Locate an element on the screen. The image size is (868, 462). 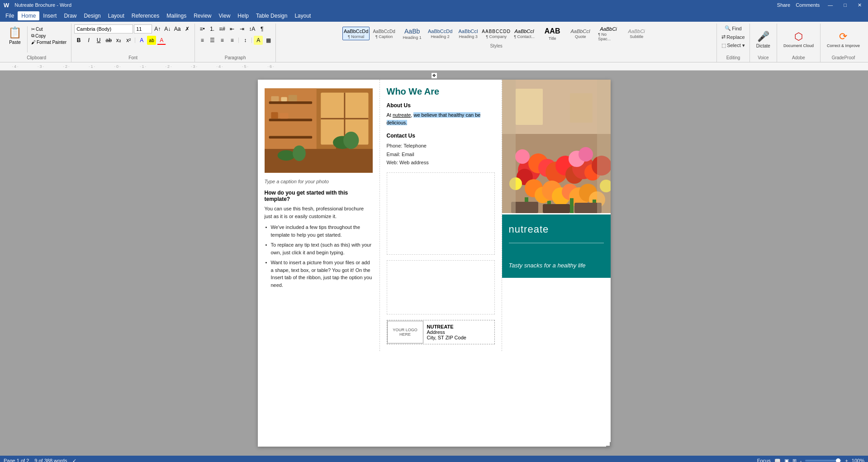
zoom-out-button: - is located at coordinates (801, 460).